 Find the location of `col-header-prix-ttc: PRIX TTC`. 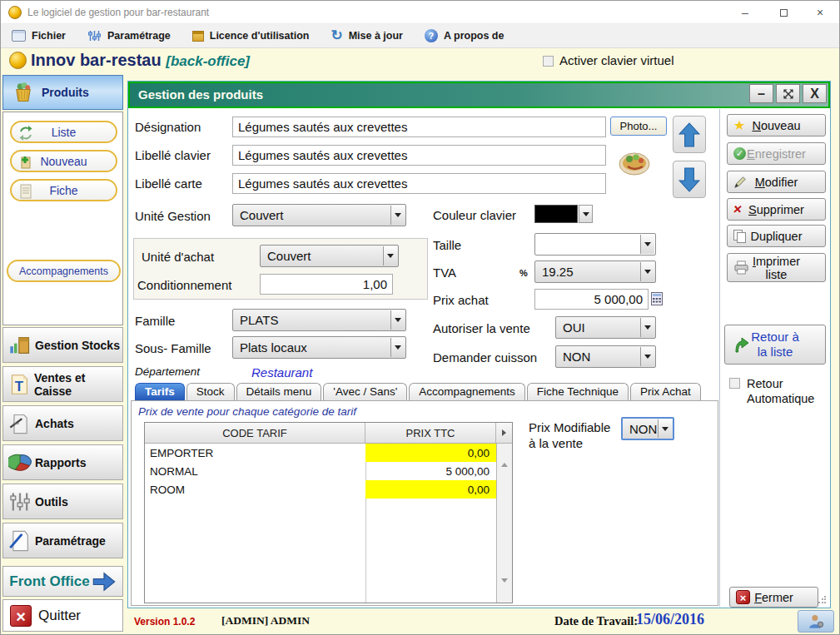

col-header-prix-ttc: PRIX TTC is located at coordinates (431, 433).